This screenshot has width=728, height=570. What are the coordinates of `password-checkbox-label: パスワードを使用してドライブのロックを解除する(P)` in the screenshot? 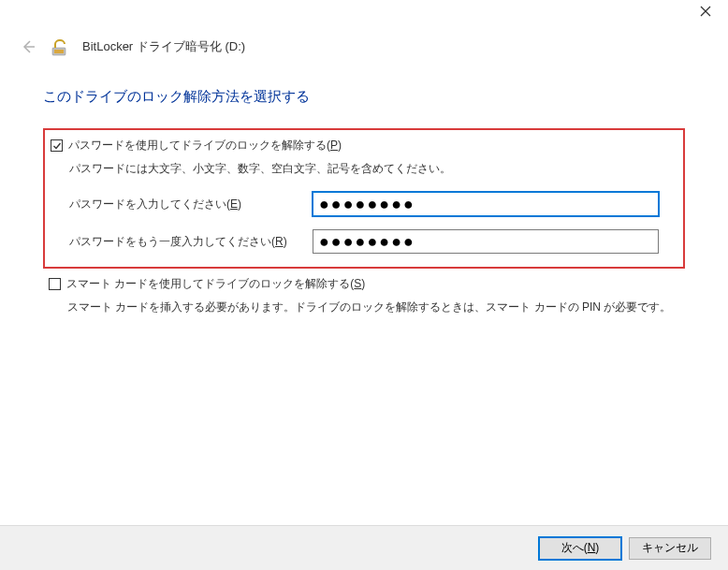 It's located at (205, 146).